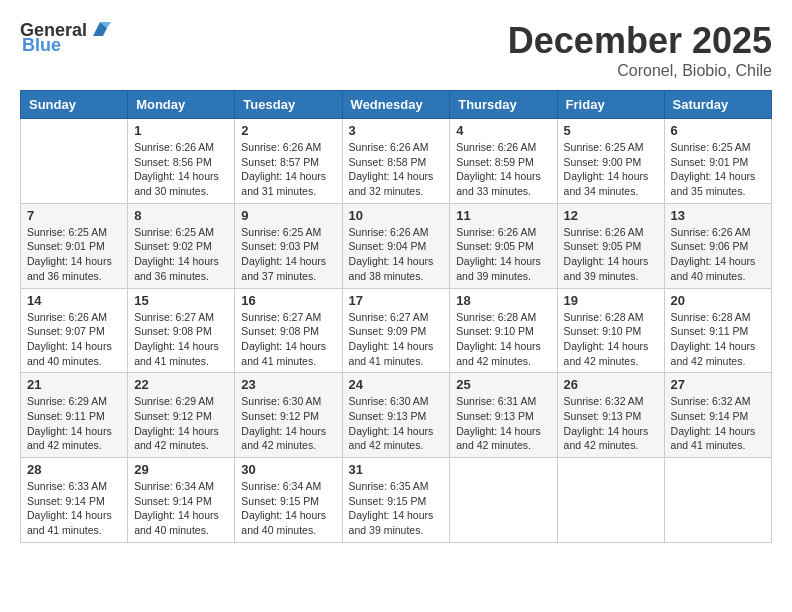  What do you see at coordinates (503, 170) in the screenshot?
I see `day-info: Sunrise: 6:26 AMSunset: 8:59 PMDaylight:…` at bounding box center [503, 170].